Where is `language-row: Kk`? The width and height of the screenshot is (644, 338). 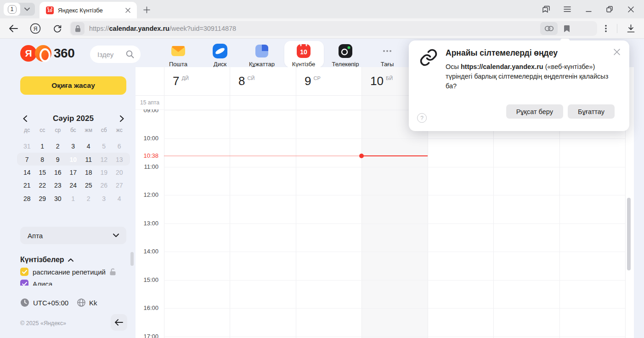
language-row: Kk is located at coordinates (87, 303).